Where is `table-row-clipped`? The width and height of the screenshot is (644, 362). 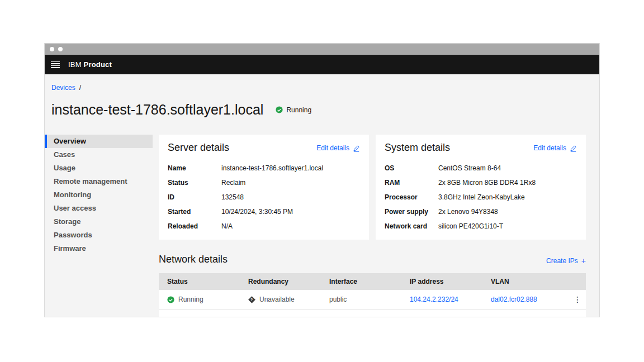 table-row-clipped is located at coordinates (372, 313).